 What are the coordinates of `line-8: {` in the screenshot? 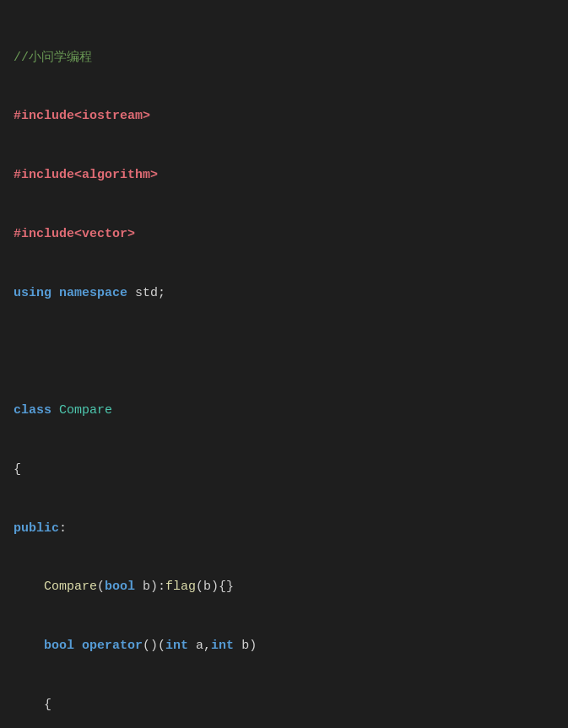 It's located at (284, 469).